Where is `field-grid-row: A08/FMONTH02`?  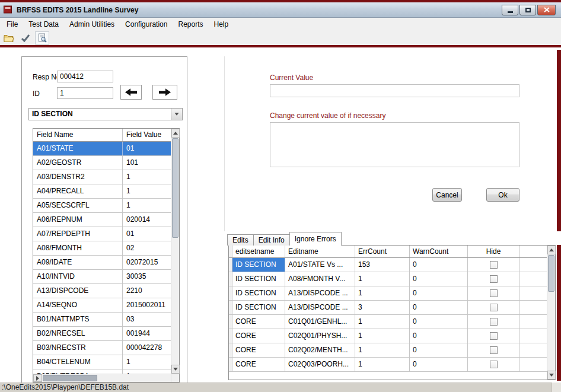 field-grid-row: A08/FMONTH02 is located at coordinates (102, 248).